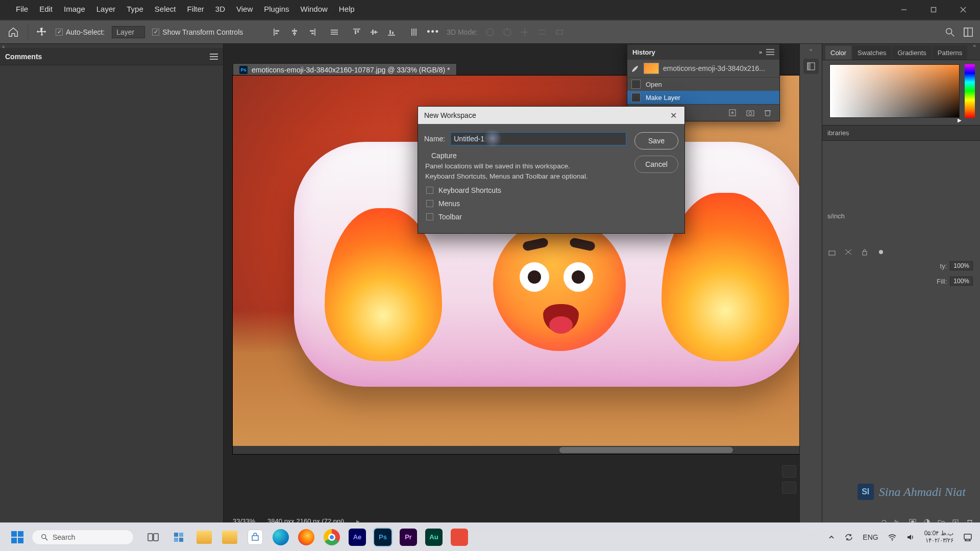 This screenshot has height=551, width=980. What do you see at coordinates (526, 204) in the screenshot?
I see `menus-checkbox: Menus` at bounding box center [526, 204].